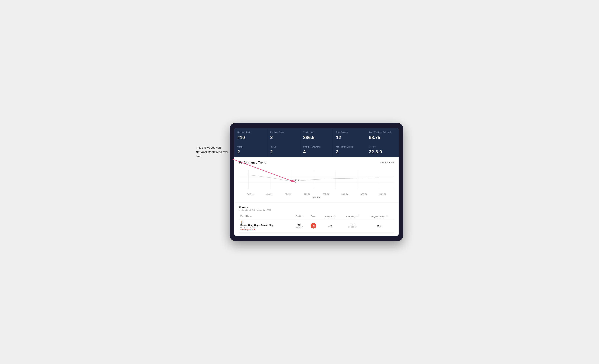 Image resolution: width=599 pixels, height=364 pixels. Describe the element at coordinates (326, 195) in the screenshot. I see `x-axis-feb24: FEB 24` at that location.